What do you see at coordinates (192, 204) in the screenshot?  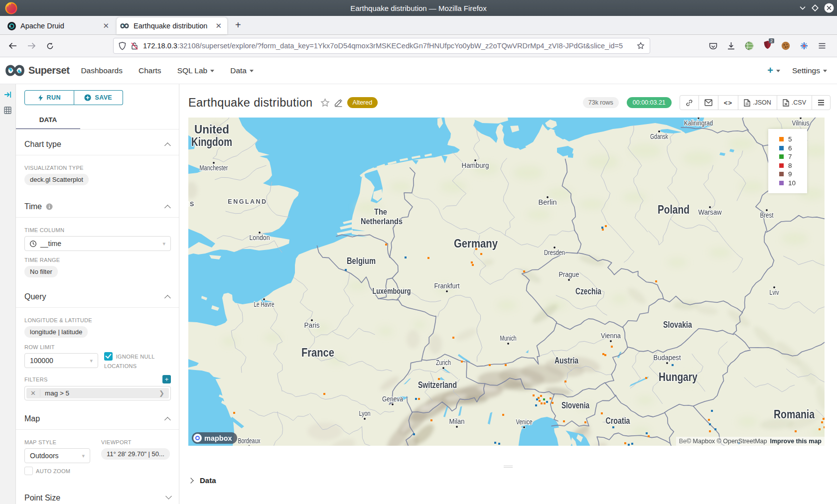 I see `svg-text: ES` at bounding box center [192, 204].